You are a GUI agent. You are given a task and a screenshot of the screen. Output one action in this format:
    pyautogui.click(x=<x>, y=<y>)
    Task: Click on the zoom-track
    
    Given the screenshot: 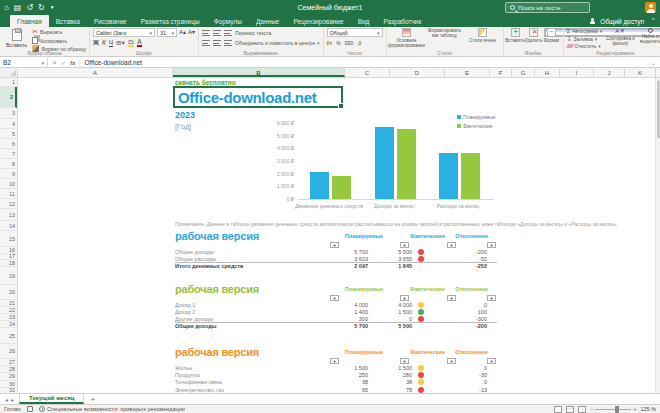 What is the action you would take?
    pyautogui.click(x=613, y=410)
    